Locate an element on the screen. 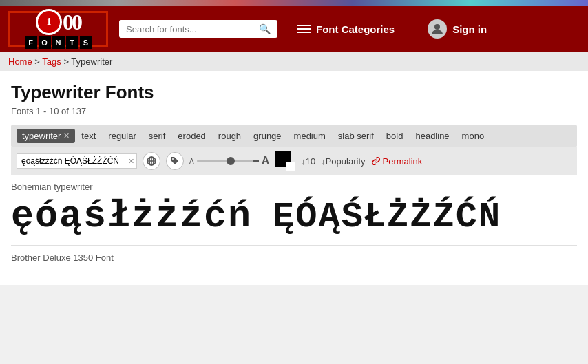 The width and height of the screenshot is (588, 364). size-slider-track is located at coordinates (228, 161).